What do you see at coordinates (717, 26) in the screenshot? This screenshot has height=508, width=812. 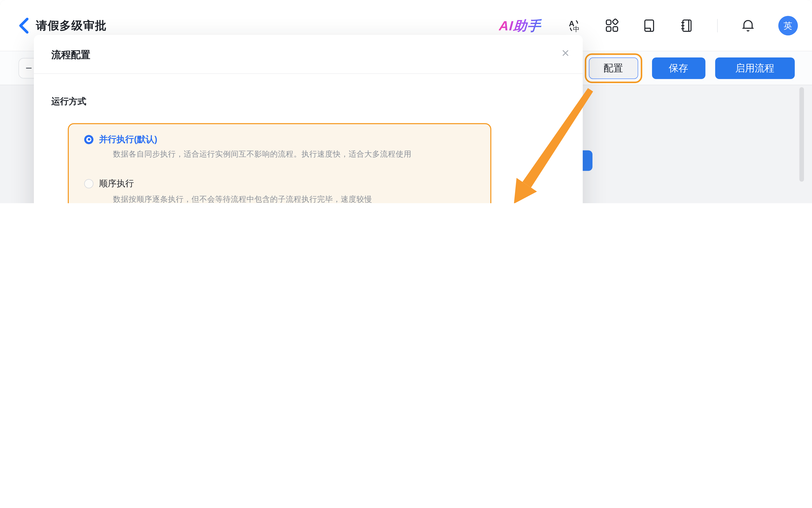 I see `header-divider` at bounding box center [717, 26].